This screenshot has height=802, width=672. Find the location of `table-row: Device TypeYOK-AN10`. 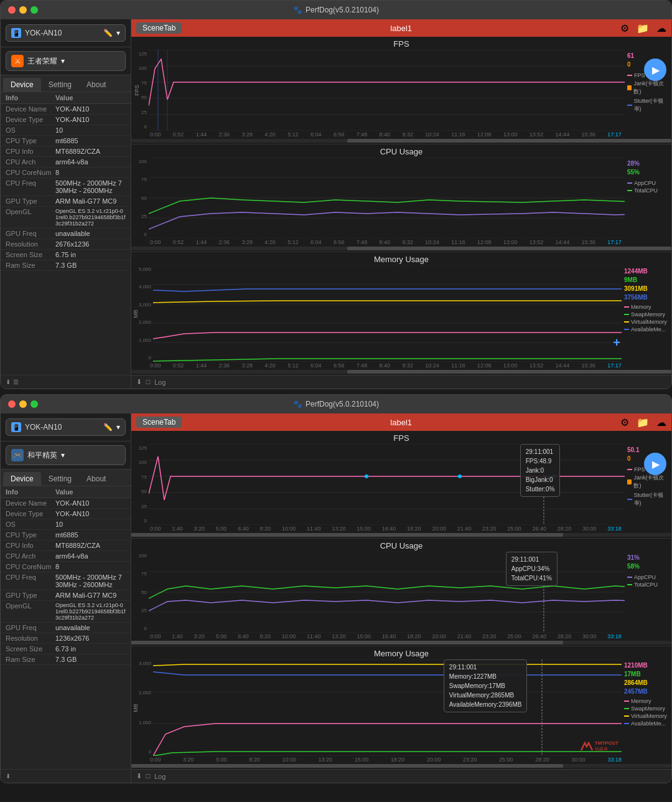

table-row: Device TypeYOK-AN10 is located at coordinates (66, 120).